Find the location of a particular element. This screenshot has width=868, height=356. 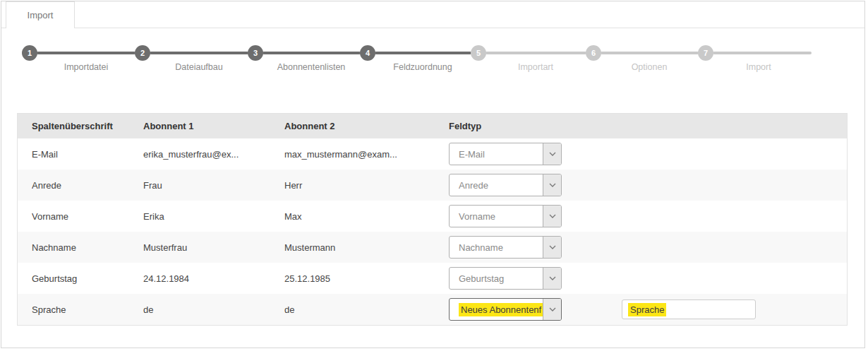

tab-import-label: Import is located at coordinates (41, 16).